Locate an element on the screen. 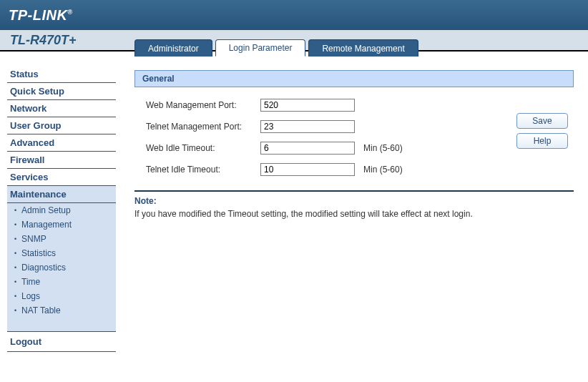  label-web-management-port: Web Management Port: is located at coordinates (203, 105).